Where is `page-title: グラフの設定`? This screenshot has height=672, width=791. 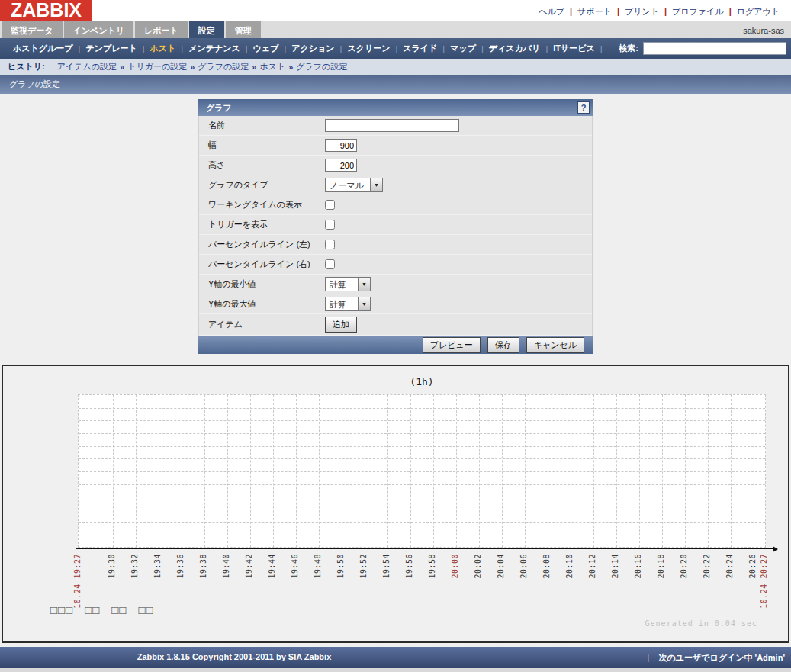 page-title: グラフの設定 is located at coordinates (395, 84).